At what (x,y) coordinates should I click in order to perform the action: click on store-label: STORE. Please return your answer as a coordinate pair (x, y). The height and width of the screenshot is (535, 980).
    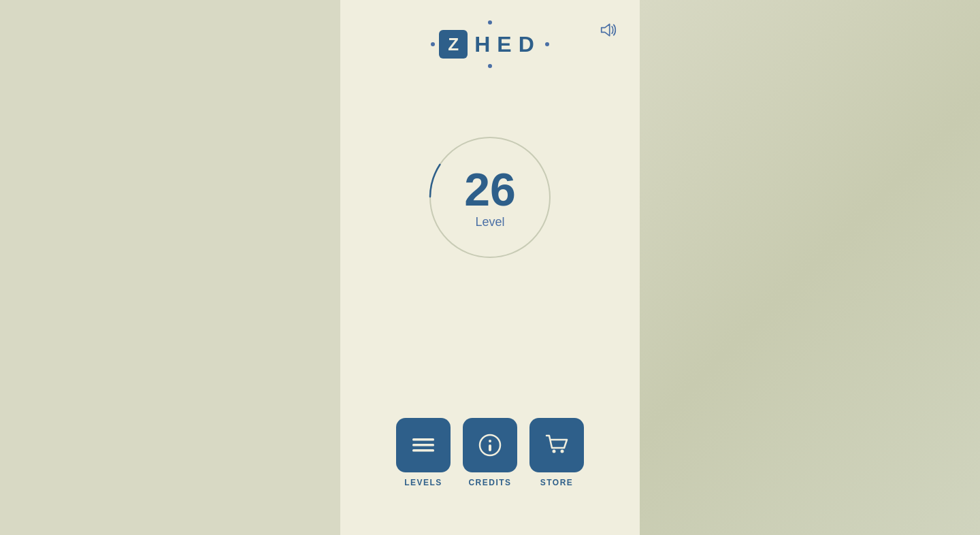
    Looking at the image, I should click on (557, 483).